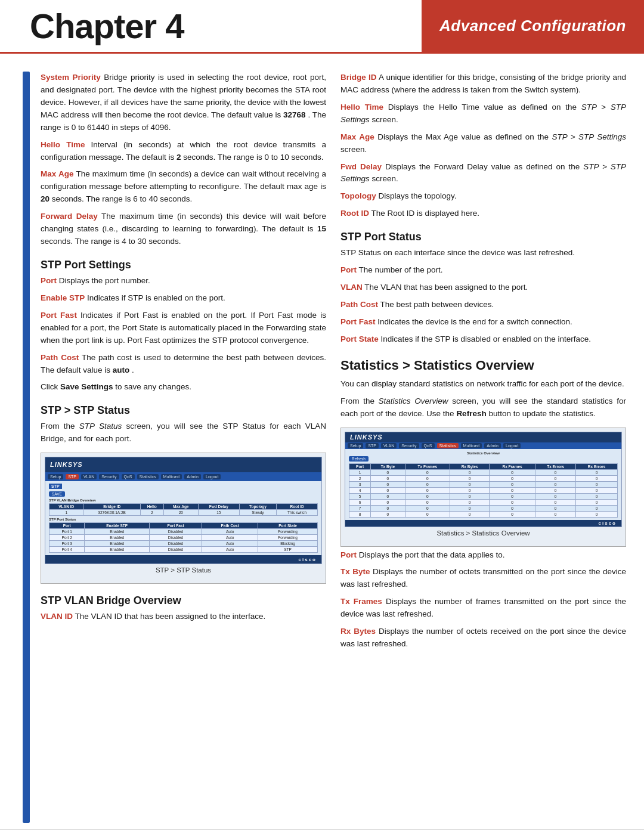  I want to click on vlan-right-term: VLAN, so click(352, 287).